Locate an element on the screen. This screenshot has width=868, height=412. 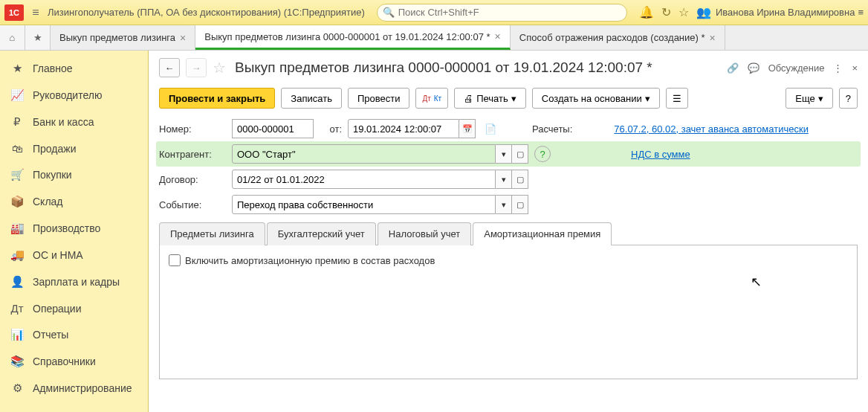
sidebar-item-operations: ДтОперации is located at coordinates (74, 308).